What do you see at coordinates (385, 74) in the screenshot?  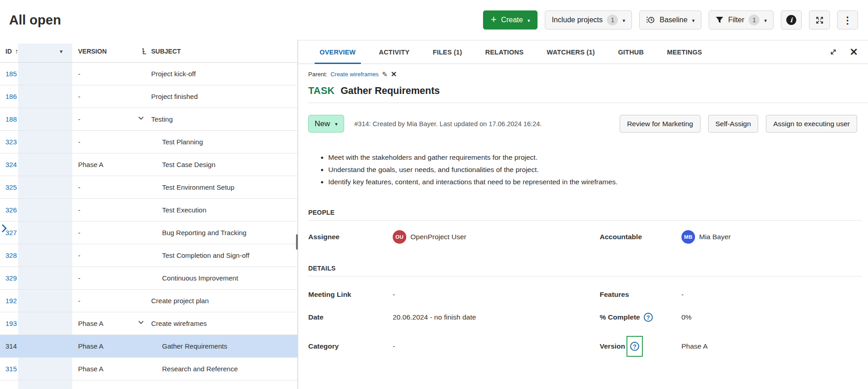 I see `edit-pencil-icon: ✎` at bounding box center [385, 74].